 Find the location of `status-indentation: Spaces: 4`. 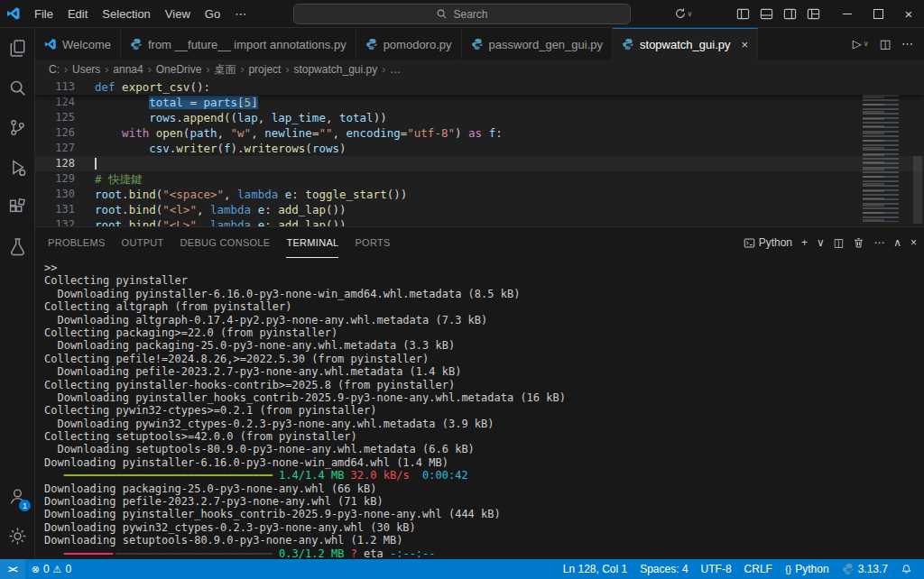

status-indentation: Spaces: 4 is located at coordinates (664, 569).